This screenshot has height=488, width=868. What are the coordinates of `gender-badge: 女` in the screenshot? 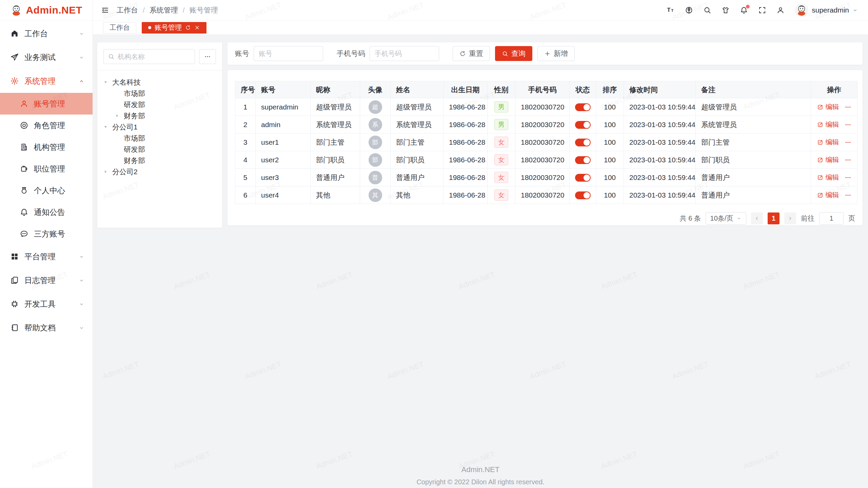 It's located at (501, 195).